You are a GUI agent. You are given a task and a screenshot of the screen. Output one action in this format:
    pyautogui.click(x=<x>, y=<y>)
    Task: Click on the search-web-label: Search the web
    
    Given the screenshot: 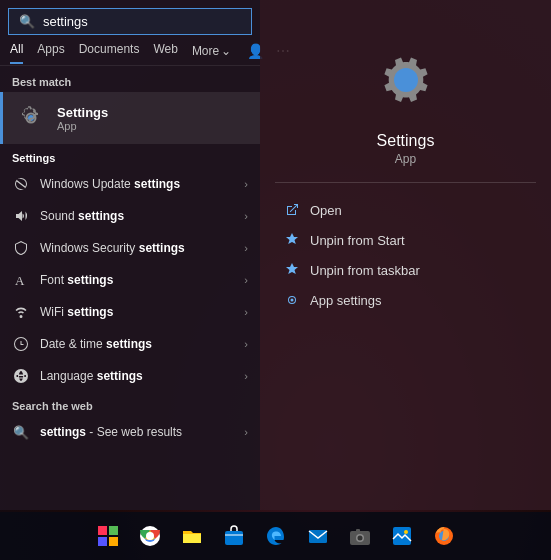 What is the action you would take?
    pyautogui.click(x=130, y=404)
    